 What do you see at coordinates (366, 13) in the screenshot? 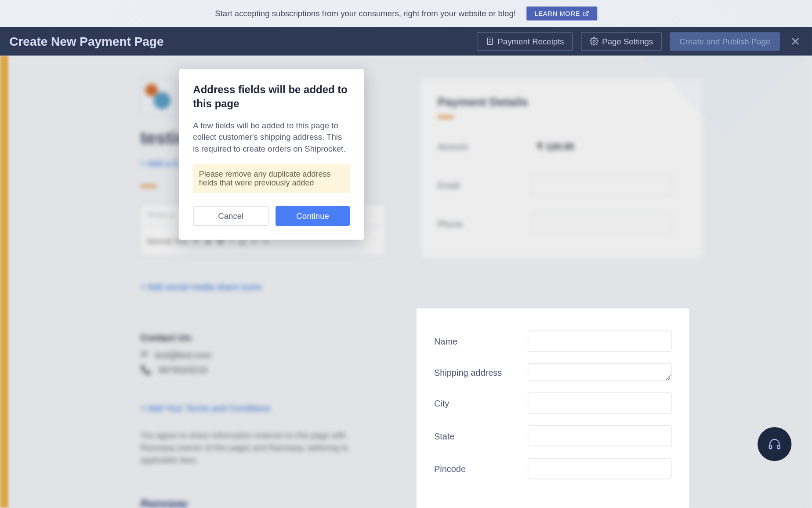
I see `promo-text: Start accepting subscriptions from your …` at bounding box center [366, 13].